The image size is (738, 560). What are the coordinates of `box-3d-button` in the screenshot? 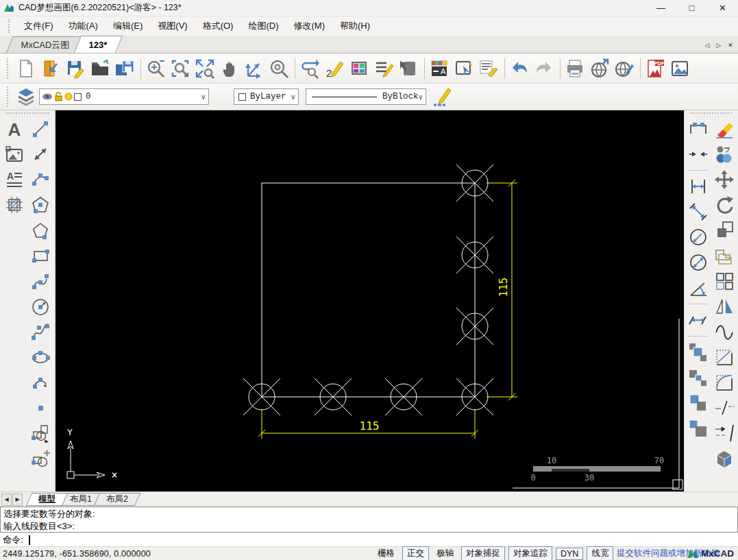 It's located at (724, 459).